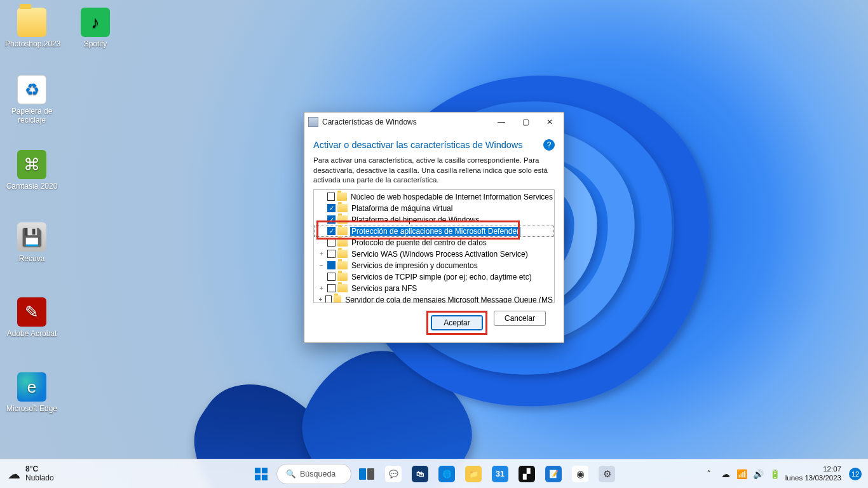  Describe the element at coordinates (434, 288) in the screenshot. I see `feature-row: +Servicios para NFS` at that location.